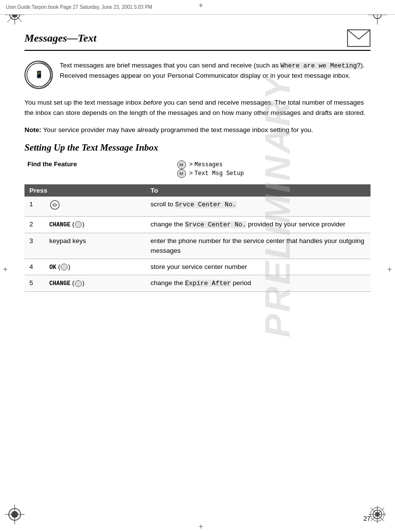  I want to click on envelope-icon, so click(359, 38).